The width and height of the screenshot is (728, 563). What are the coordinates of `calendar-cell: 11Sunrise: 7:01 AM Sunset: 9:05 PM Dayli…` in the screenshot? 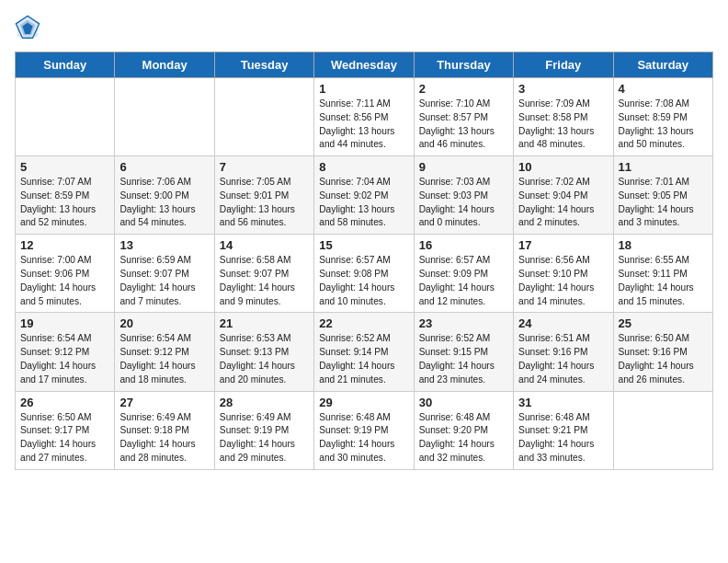 It's located at (663, 195).